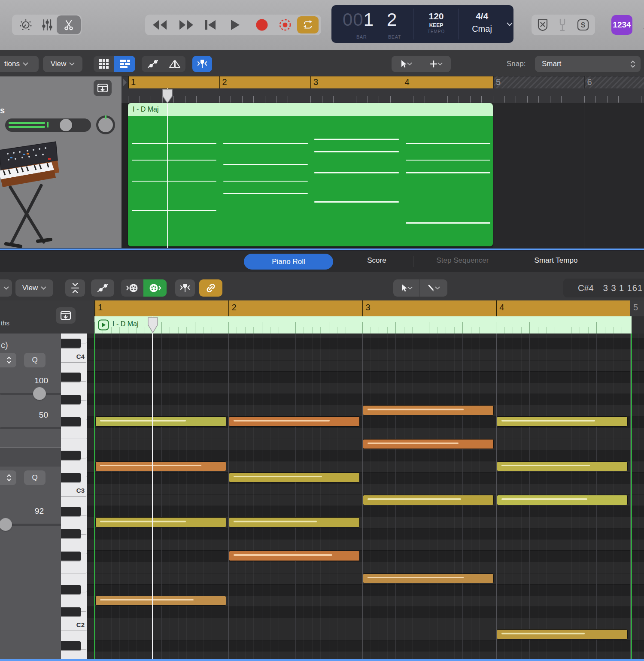 This screenshot has width=644, height=661. What do you see at coordinates (39, 394) in the screenshot?
I see `slider-1-handle` at bounding box center [39, 394].